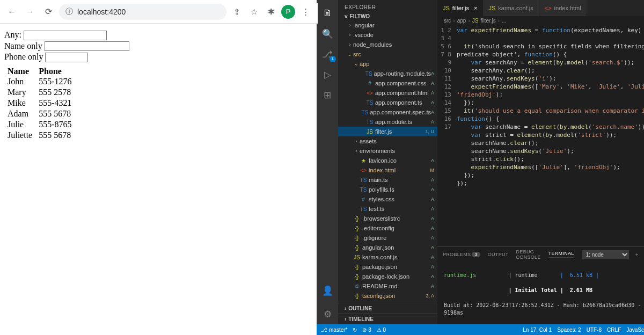 Image resolution: width=644 pixels, height=335 pixels. Describe the element at coordinates (387, 209) in the screenshot. I see `tree-item: TStest.tsA` at that location.